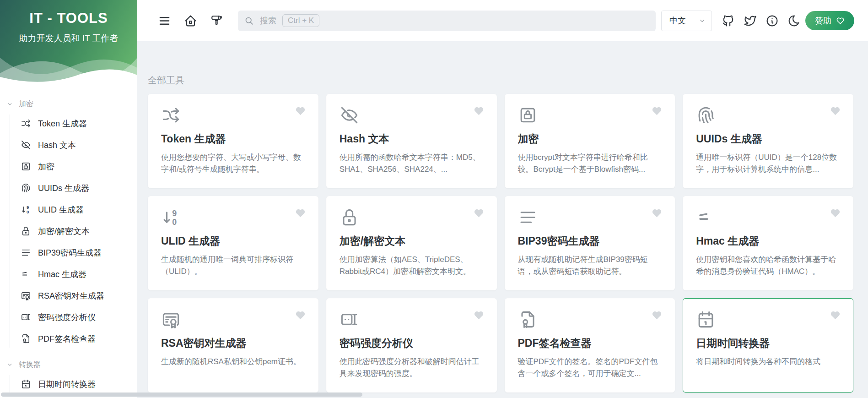 The image size is (868, 398). Describe the element at coordinates (590, 243) in the screenshot. I see `tool-card: BIP39密码生成器 从现有或随机助记符生成BIP39密码短语，或从密码短语获取…` at that location.